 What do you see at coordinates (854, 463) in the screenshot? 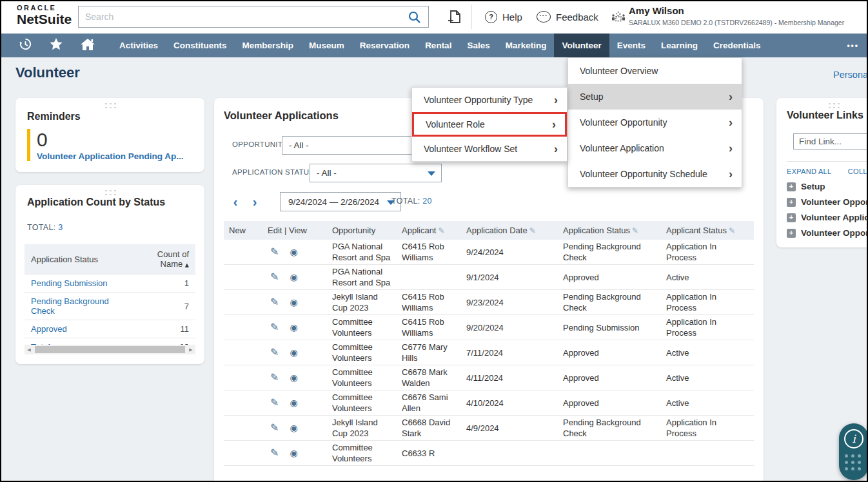
I see `apps-grid-icon` at bounding box center [854, 463].